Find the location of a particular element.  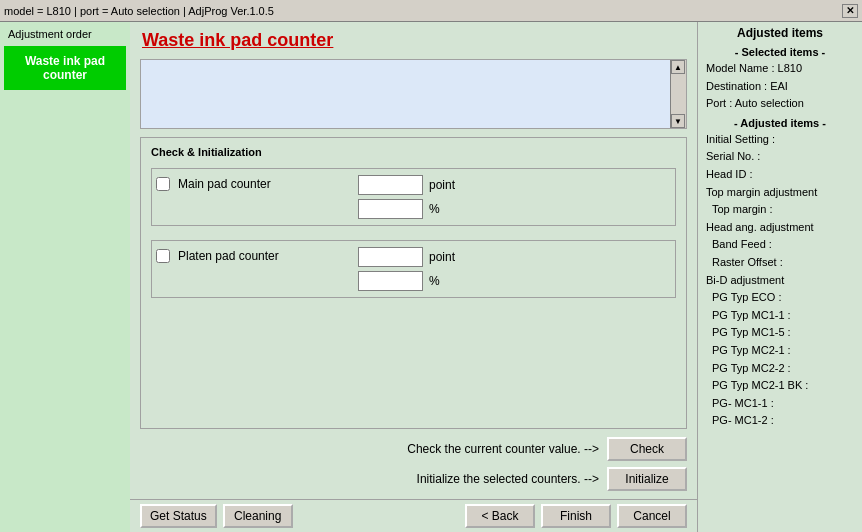

main-pad-checkbox-area is located at coordinates (163, 184).